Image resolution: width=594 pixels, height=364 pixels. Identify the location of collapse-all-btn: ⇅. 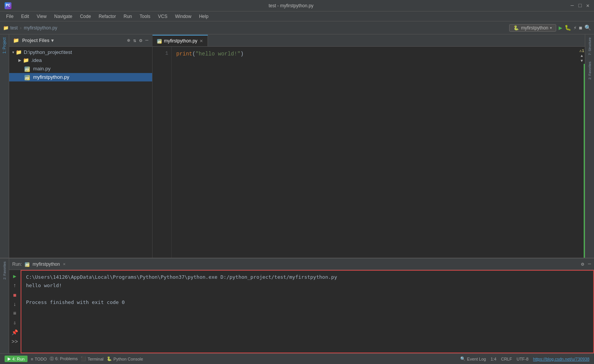
(135, 41).